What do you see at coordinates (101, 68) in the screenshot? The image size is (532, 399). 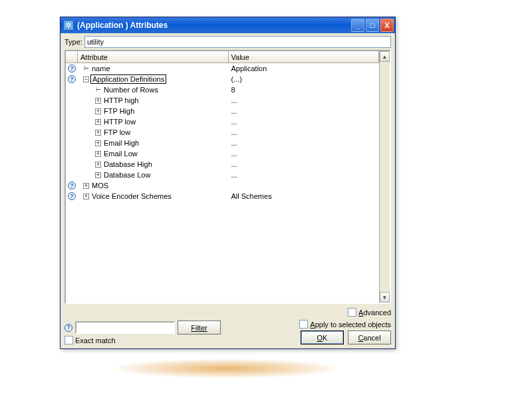 I see `attribute-name: name` at bounding box center [101, 68].